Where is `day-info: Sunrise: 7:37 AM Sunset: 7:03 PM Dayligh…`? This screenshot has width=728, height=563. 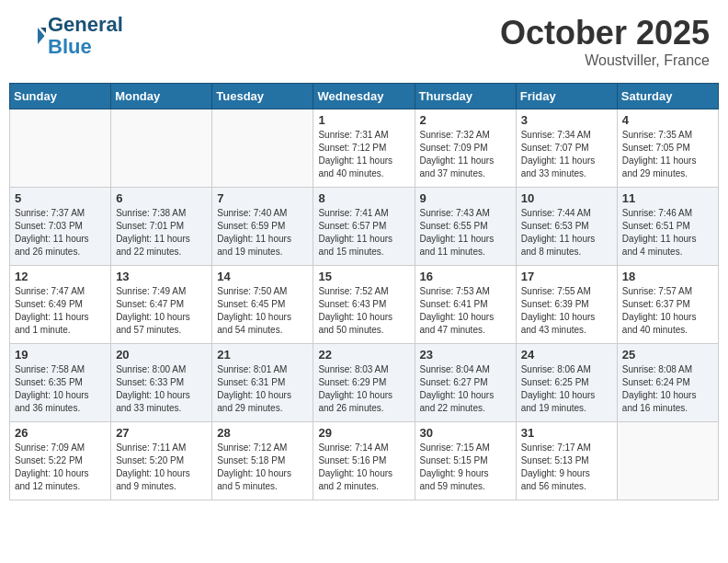
day-info: Sunrise: 7:37 AM Sunset: 7:03 PM Dayligh… is located at coordinates (61, 233).